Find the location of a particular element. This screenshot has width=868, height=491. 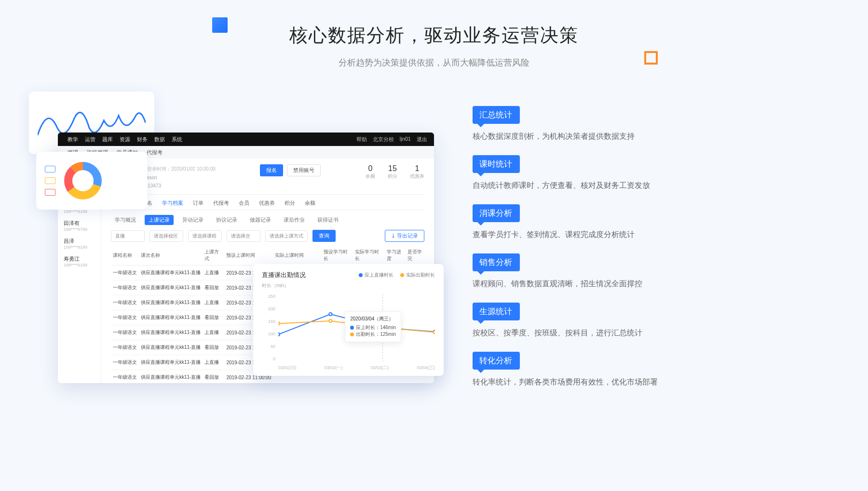

export-button: ⤓ 导出记录 is located at coordinates (405, 236).